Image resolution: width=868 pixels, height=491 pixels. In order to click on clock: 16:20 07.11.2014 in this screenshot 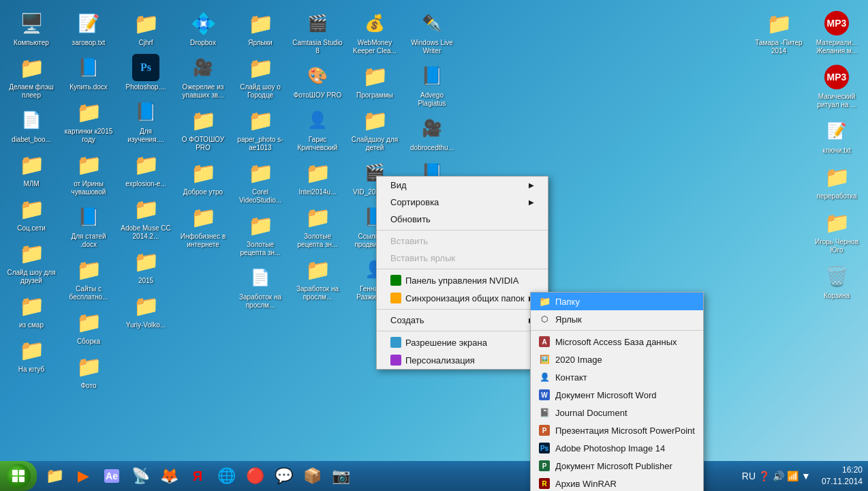, I will do `click(842, 476)`.